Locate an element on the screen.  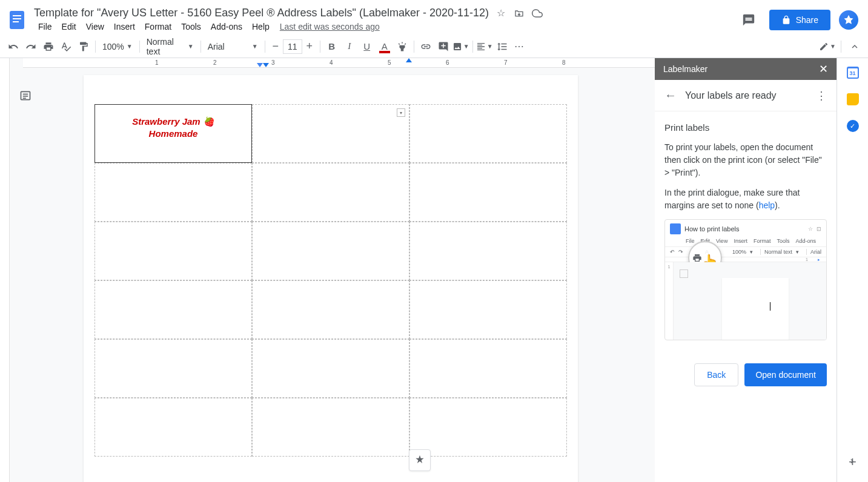
font-size-increase: + is located at coordinates (310, 47).